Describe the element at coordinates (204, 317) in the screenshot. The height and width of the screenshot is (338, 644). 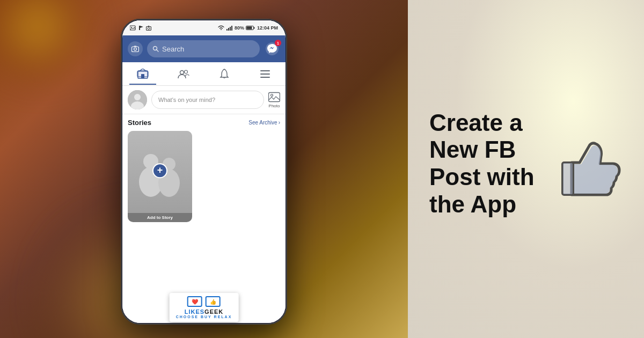
I see `watermark-tagline: CHOOSE BUY RELAX` at that location.